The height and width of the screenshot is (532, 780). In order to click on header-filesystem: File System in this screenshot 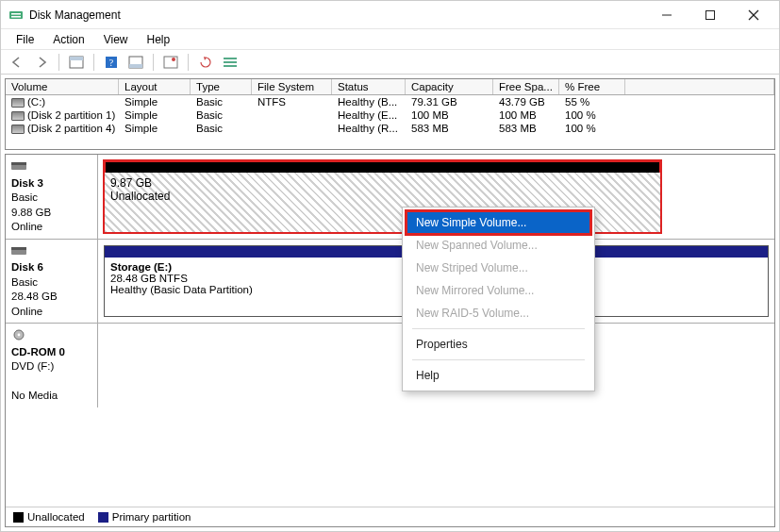, I will do `click(292, 87)`.